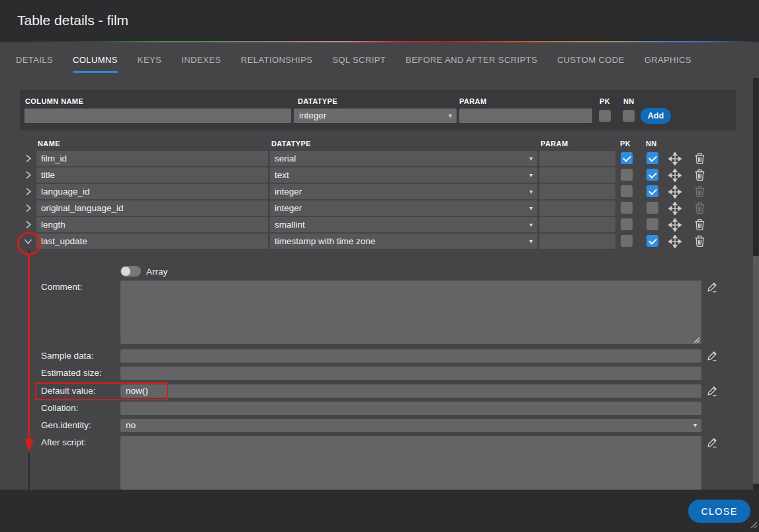 The image size is (759, 532). What do you see at coordinates (753, 525) in the screenshot?
I see `window-resize-grip-icon` at bounding box center [753, 525].